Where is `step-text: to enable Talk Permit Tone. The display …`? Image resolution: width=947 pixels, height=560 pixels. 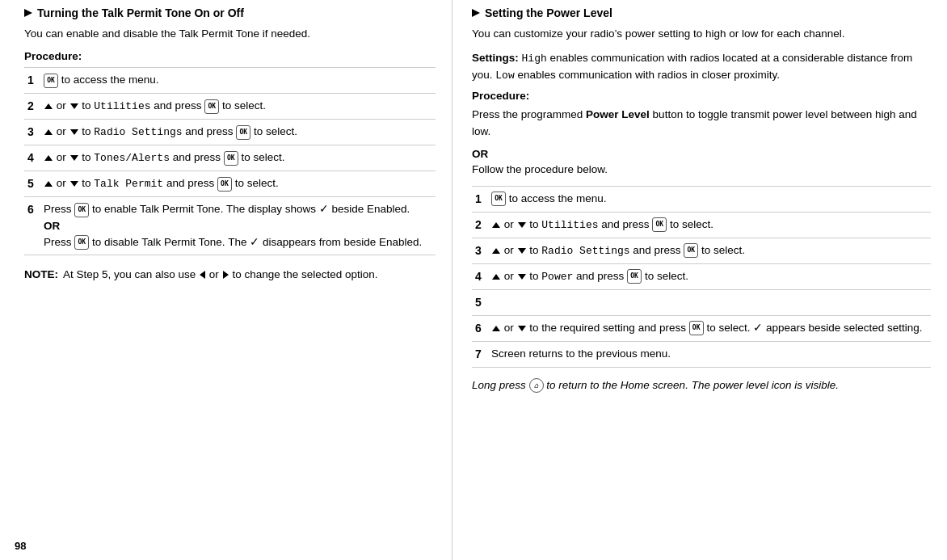 step-text: to enable Talk Permit Tone. The display … is located at coordinates (250, 208).